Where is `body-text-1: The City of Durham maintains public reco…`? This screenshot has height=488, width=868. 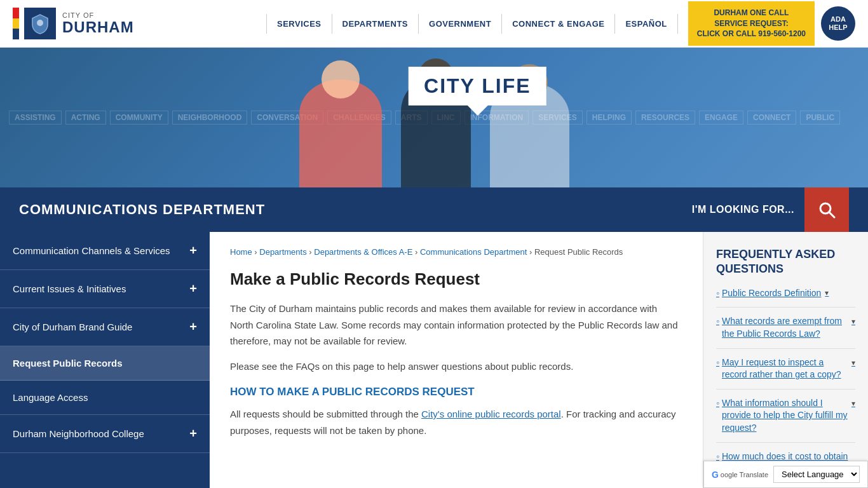
body-text-1: The City of Durham maintains public reco… is located at coordinates (456, 325).